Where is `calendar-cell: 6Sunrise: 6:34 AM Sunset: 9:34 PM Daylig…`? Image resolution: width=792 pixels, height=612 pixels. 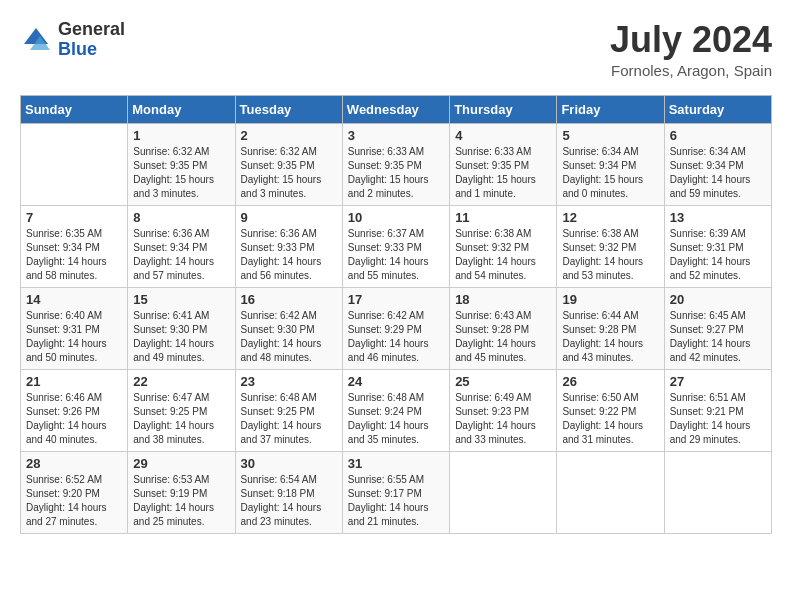
calendar-cell: 6Sunrise: 6:34 AM Sunset: 9:34 PM Daylig… is located at coordinates (718, 164).